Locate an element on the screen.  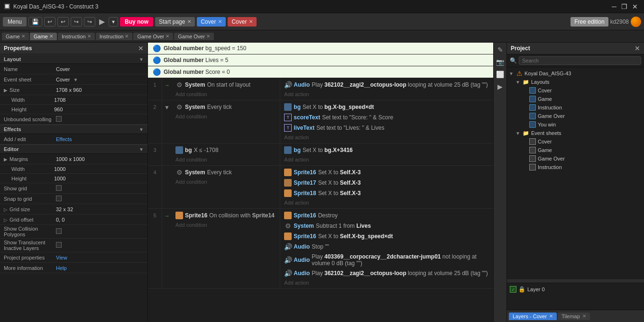
prop-project-props-row: Project properties View is located at coordinates (74, 258).